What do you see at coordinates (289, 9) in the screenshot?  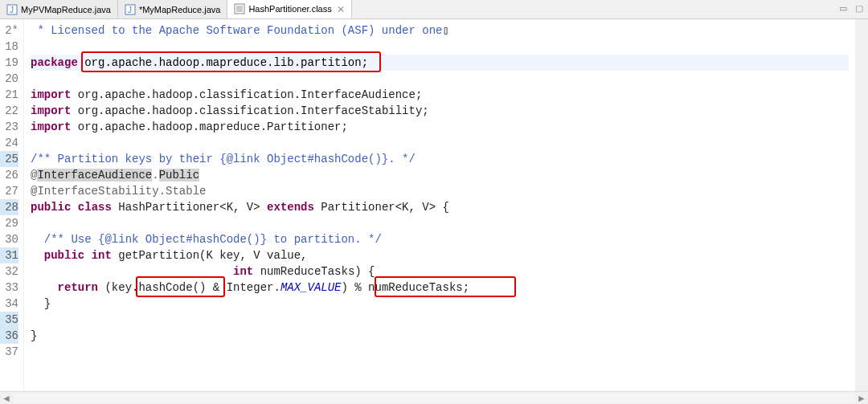 I see `tab-label: HashPartitioner.class` at bounding box center [289, 9].